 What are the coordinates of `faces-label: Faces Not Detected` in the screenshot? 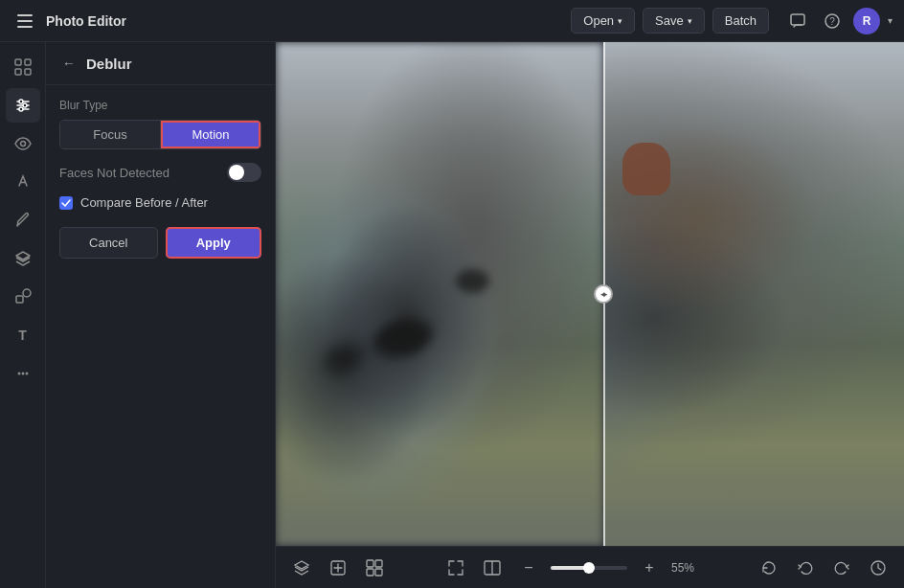 It's located at (115, 172).